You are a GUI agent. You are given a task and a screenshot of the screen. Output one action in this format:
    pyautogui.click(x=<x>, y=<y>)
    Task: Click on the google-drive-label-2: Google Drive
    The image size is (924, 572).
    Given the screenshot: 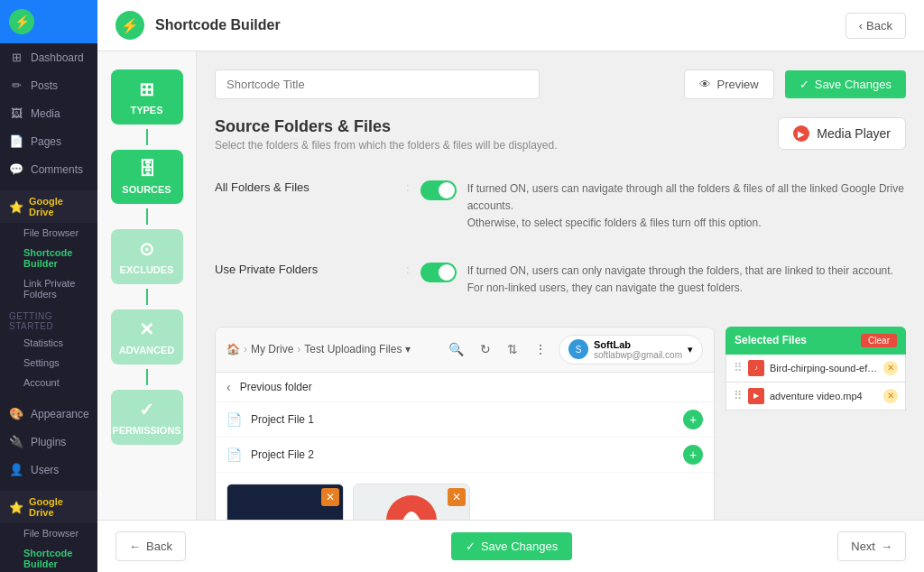 What is the action you would take?
    pyautogui.click(x=59, y=507)
    